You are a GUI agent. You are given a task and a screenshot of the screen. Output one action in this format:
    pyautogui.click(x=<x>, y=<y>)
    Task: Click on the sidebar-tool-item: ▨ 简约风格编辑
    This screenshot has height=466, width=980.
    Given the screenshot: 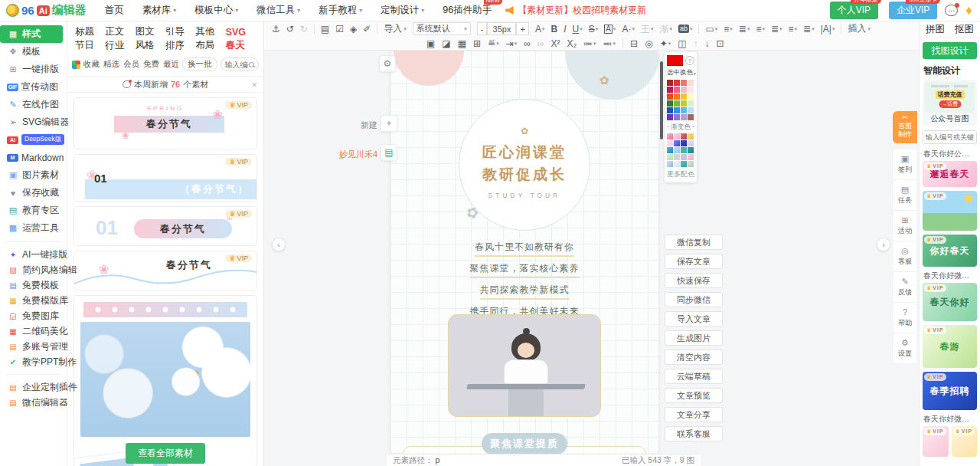 What is the action you would take?
    pyautogui.click(x=34, y=270)
    